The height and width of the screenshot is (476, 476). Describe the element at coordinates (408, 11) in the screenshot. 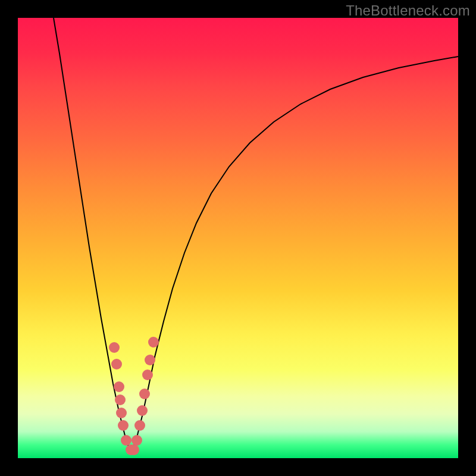

I see `attribution-text: TheBottleneck.com` at that location.